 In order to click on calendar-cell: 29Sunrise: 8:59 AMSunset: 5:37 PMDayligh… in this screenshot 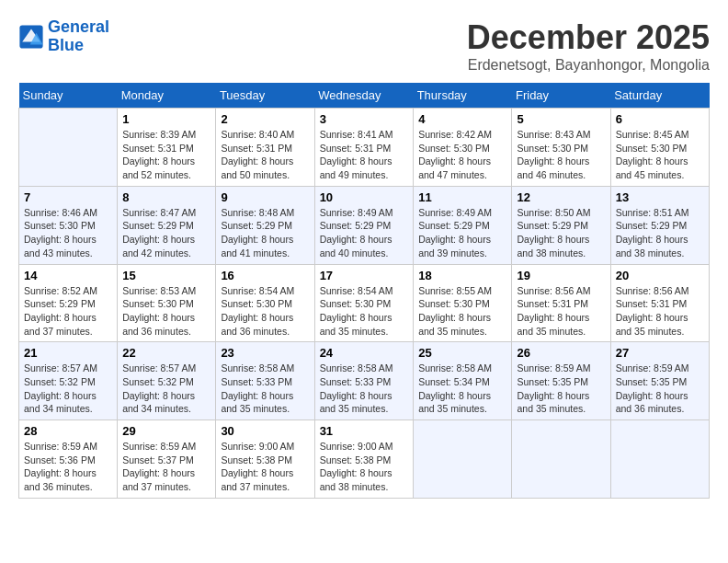, I will do `click(167, 460)`.